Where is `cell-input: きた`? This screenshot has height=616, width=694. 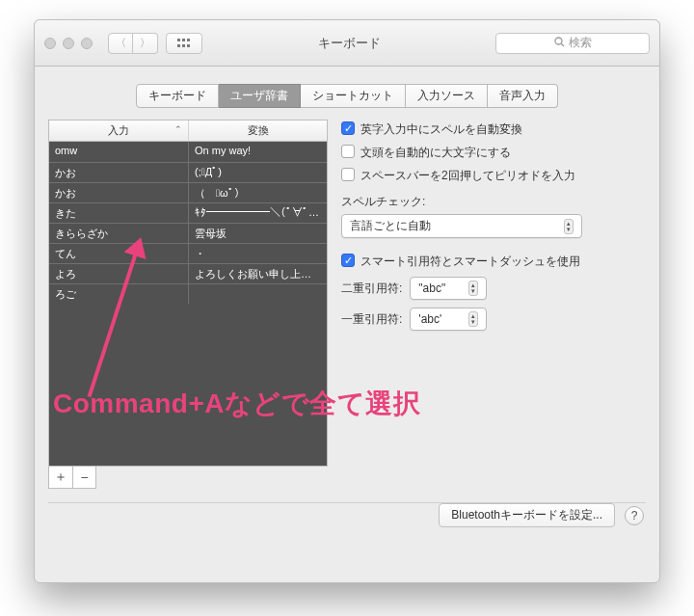 cell-input: きた is located at coordinates (119, 213).